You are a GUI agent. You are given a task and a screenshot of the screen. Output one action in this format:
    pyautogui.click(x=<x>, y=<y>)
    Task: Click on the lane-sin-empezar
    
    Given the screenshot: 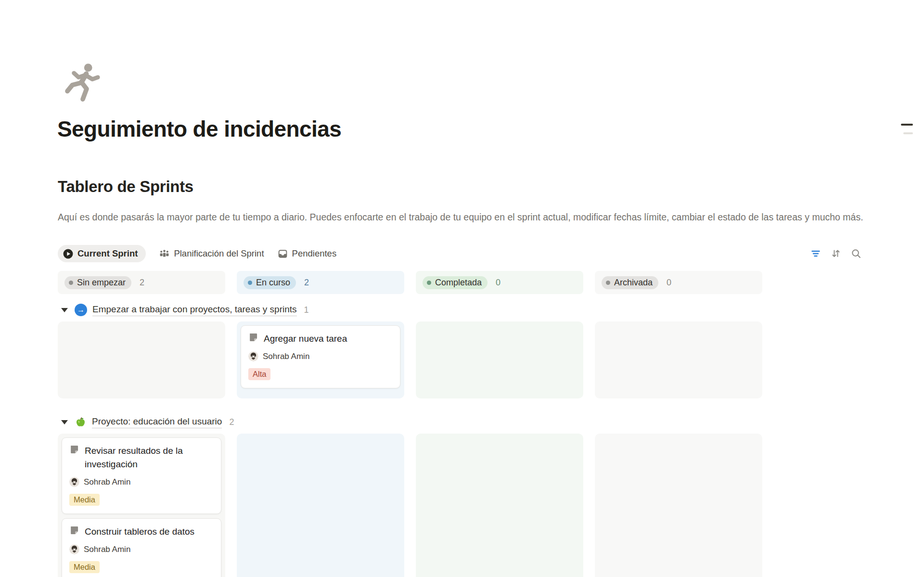 What is the action you would take?
    pyautogui.click(x=141, y=360)
    